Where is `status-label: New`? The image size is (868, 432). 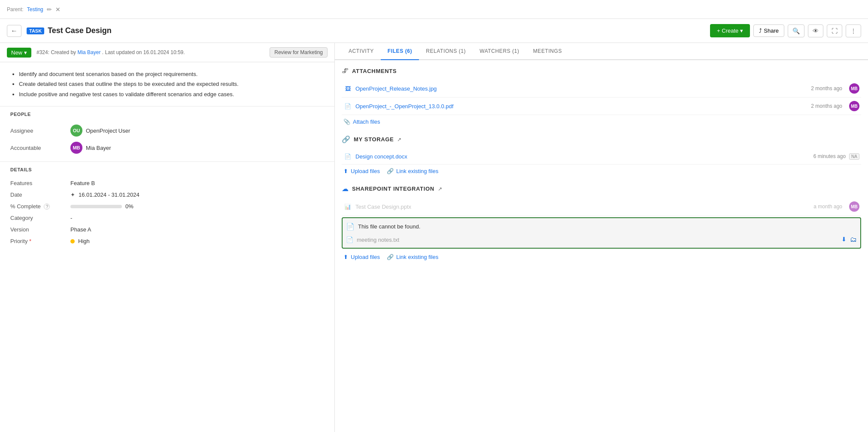 status-label: New is located at coordinates (17, 52).